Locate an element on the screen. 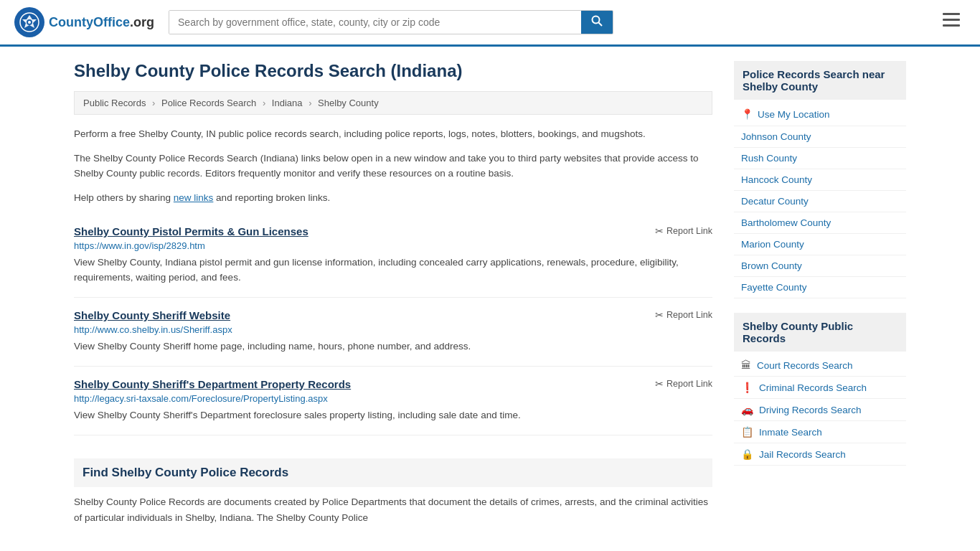  result-item: Shelby County Sheriff's Department Prope… is located at coordinates (393, 401).